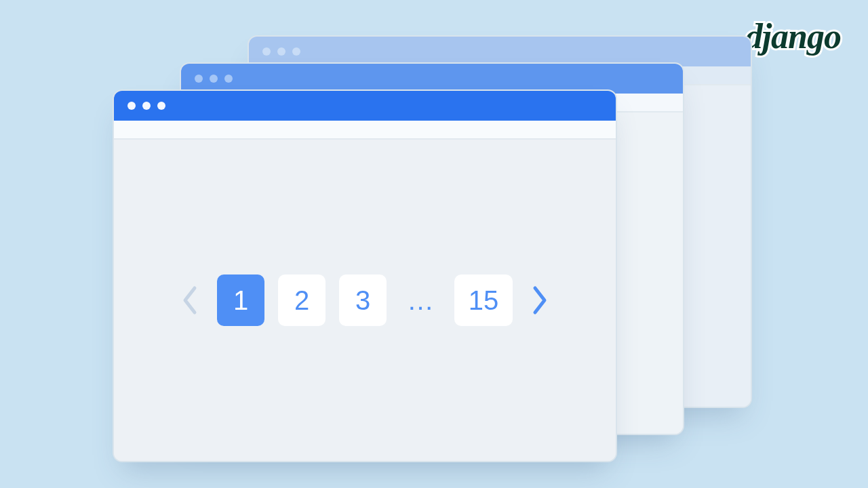 This screenshot has height=488, width=868. I want to click on pagination-page-3-button: 3, so click(363, 300).